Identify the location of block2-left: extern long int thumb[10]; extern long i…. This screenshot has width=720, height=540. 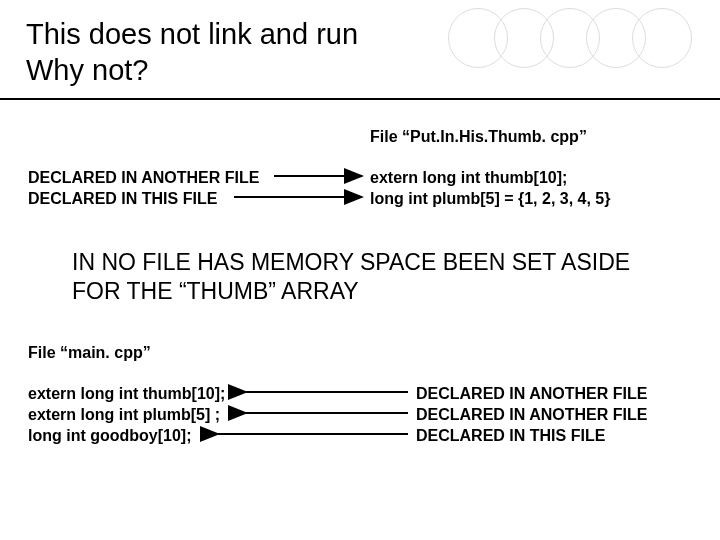
(126, 415).